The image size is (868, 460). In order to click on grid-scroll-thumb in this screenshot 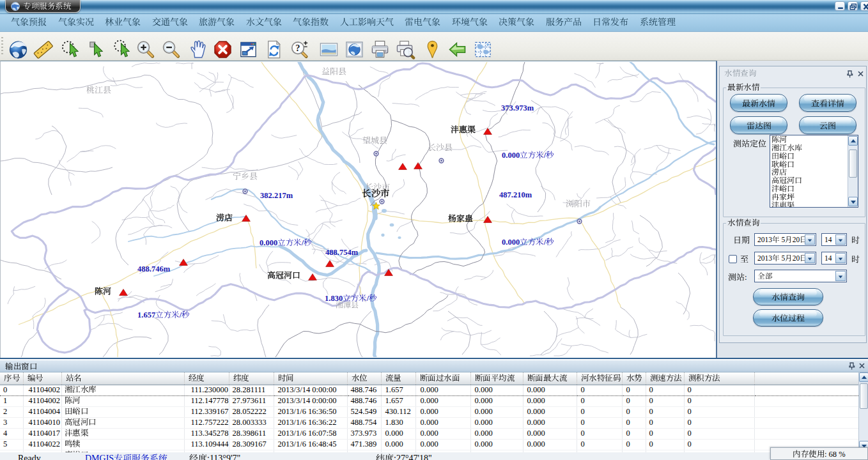, I will do `click(864, 396)`.